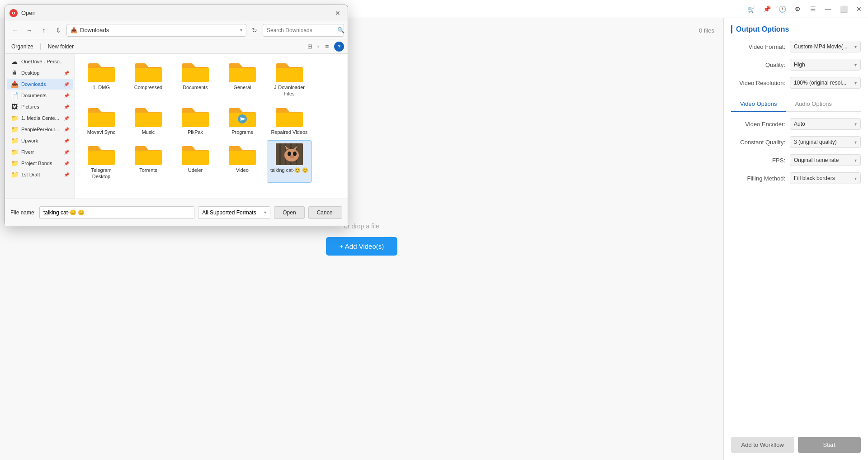 The width and height of the screenshot is (868, 460). What do you see at coordinates (826, 142) in the screenshot?
I see `constant-quality-select: 3 (original quality) ▾` at bounding box center [826, 142].